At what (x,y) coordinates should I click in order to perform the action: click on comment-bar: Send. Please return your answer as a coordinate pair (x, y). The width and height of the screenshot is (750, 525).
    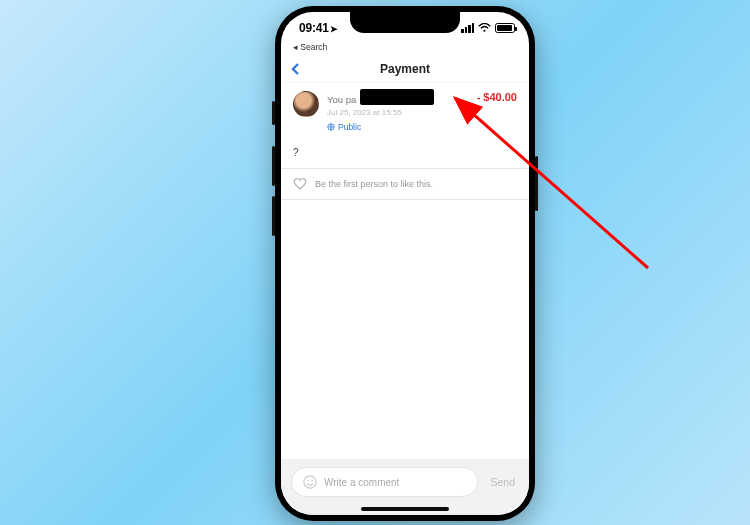
    Looking at the image, I should click on (405, 487).